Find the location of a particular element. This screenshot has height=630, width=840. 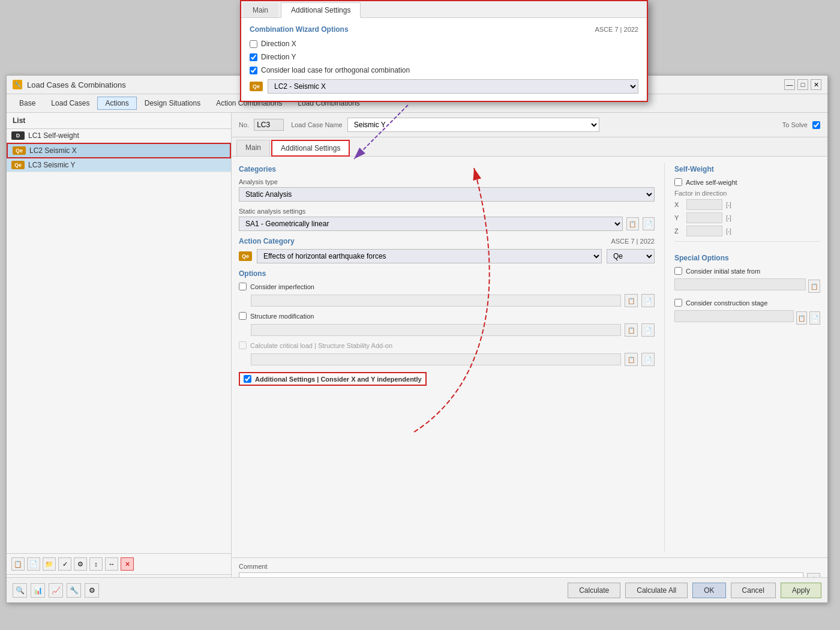

construction-stage-checkbox is located at coordinates (678, 302).